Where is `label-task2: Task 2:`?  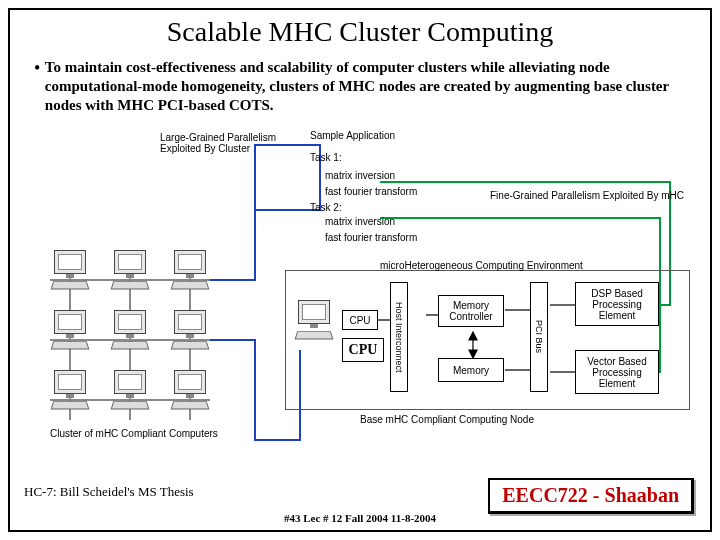 label-task2: Task 2: is located at coordinates (326, 208).